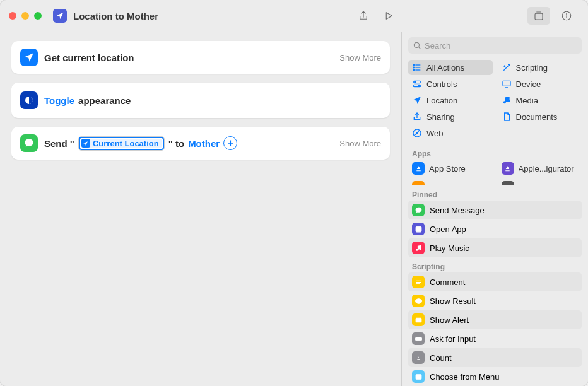 Image resolution: width=588 pixels, height=386 pixels. Describe the element at coordinates (529, 85) in the screenshot. I see `category-label: Device` at that location.